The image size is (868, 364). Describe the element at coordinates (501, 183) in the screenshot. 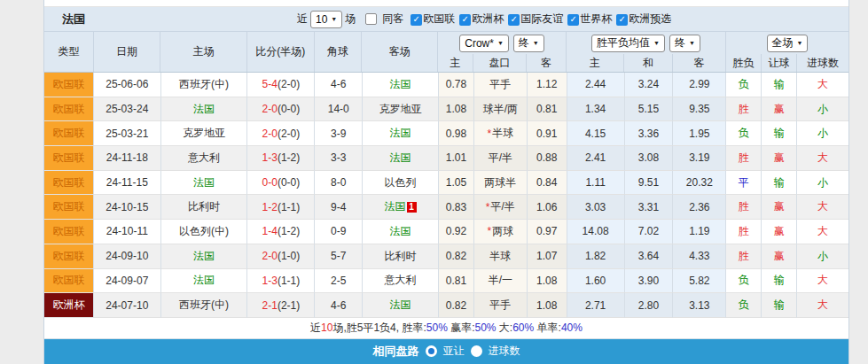

I see `handicap-cell: 两球半` at that location.